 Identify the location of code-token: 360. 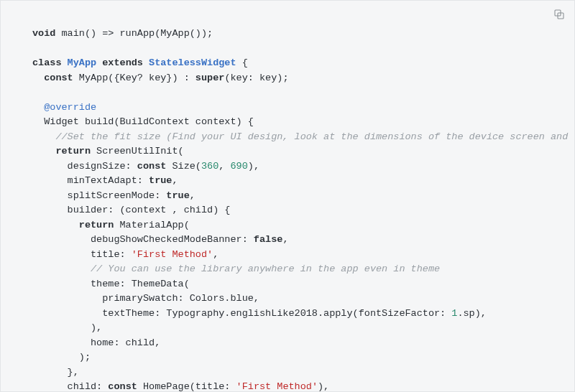
(210, 167).